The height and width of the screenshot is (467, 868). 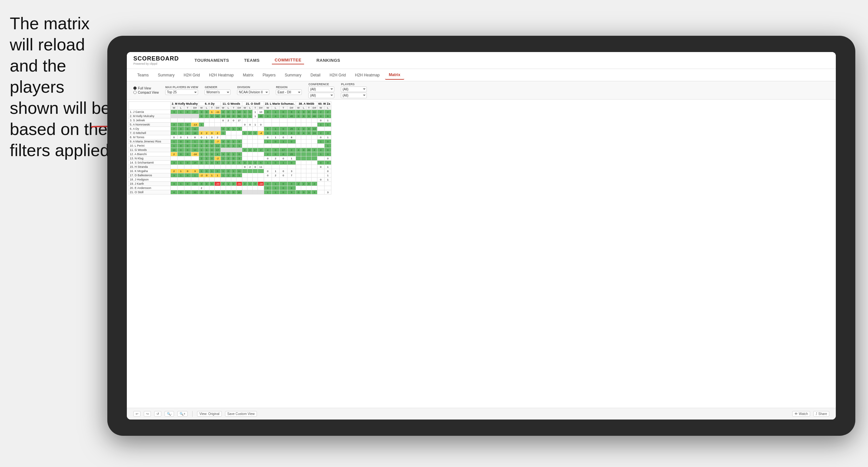 What do you see at coordinates (146, 92) in the screenshot?
I see `compact-view-option: Compact View` at bounding box center [146, 92].